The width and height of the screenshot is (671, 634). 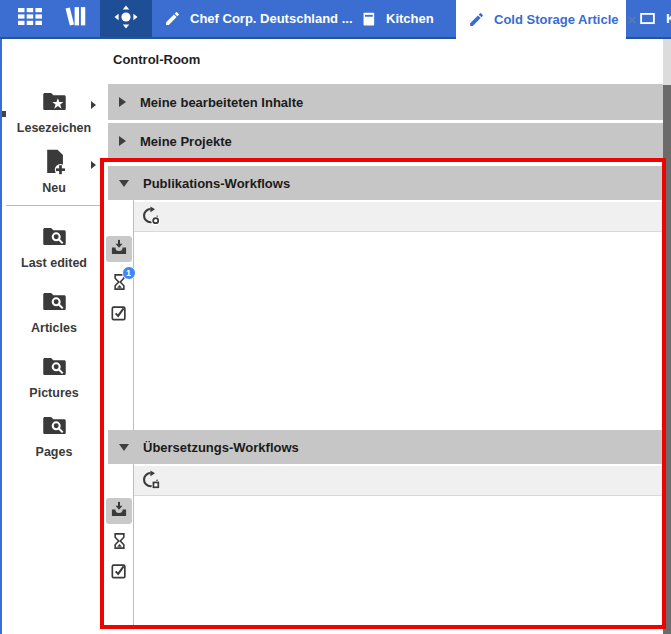 What do you see at coordinates (336, 20) in the screenshot?
I see `top-bar: Chef Corp. Deutschland ... Kitchen Cold …` at bounding box center [336, 20].